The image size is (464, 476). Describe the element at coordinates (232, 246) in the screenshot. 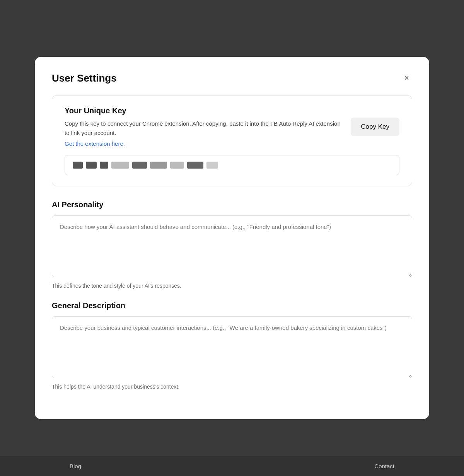

I see `ai-personality-textarea` at that location.